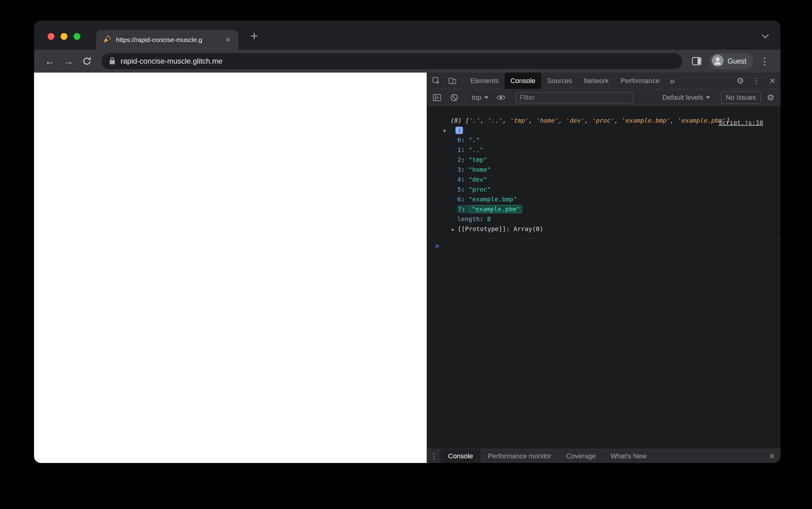 The height and width of the screenshot is (509, 812). Describe the element at coordinates (772, 456) in the screenshot. I see `drawer-close-icon: ×` at that location.